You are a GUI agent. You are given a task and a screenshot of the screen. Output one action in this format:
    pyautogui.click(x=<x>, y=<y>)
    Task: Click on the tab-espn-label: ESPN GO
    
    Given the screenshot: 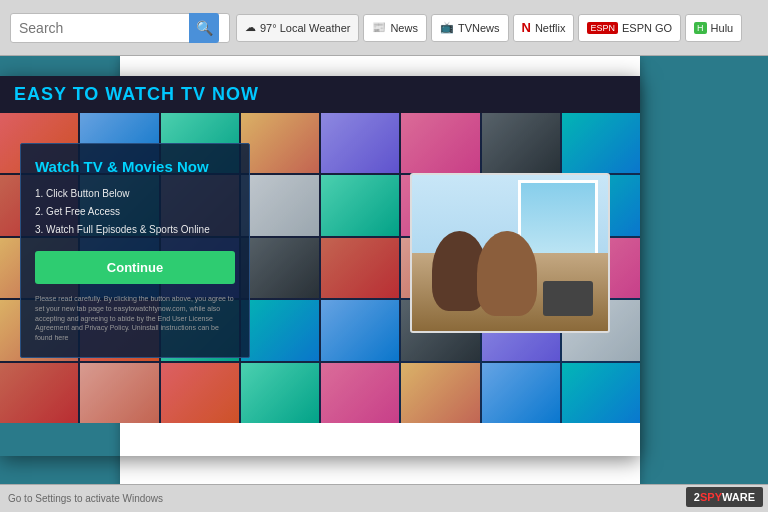 What is the action you would take?
    pyautogui.click(x=647, y=28)
    